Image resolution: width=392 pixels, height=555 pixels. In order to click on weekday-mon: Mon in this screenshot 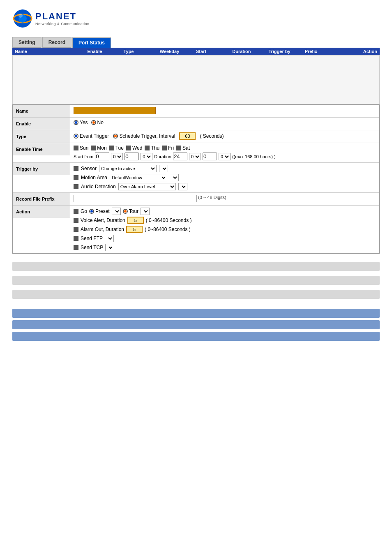, I will do `click(99, 148)`.